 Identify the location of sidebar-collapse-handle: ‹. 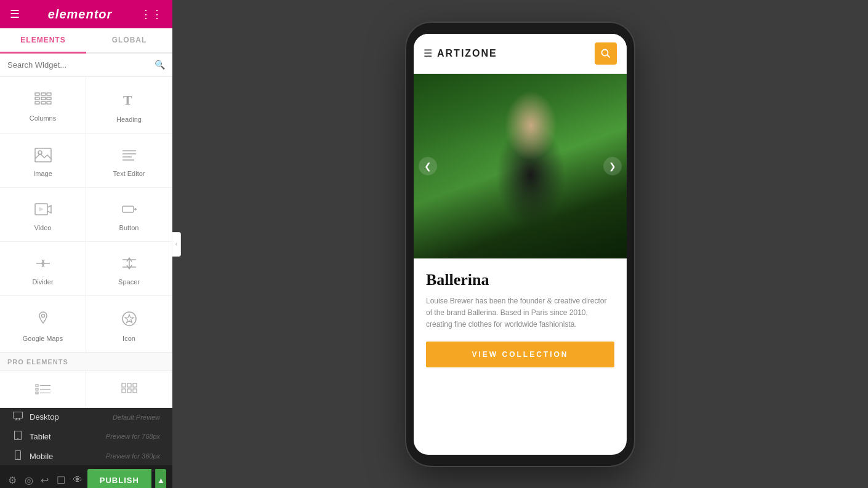
(177, 244).